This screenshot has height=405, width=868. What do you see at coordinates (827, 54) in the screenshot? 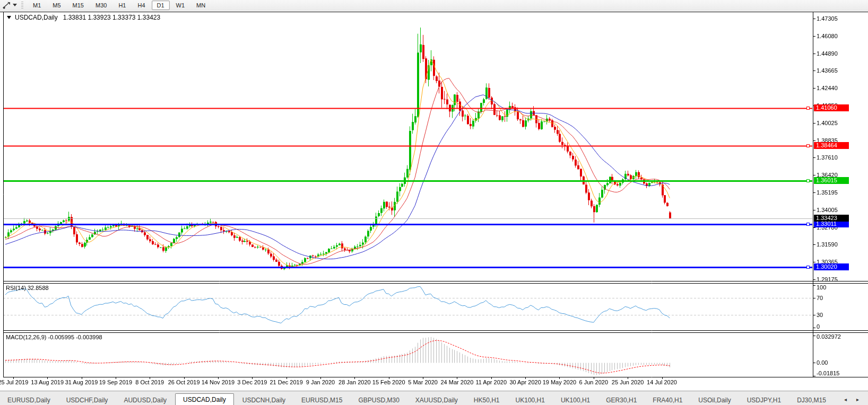
I see `price-tick-label: 1.44890` at bounding box center [827, 54].